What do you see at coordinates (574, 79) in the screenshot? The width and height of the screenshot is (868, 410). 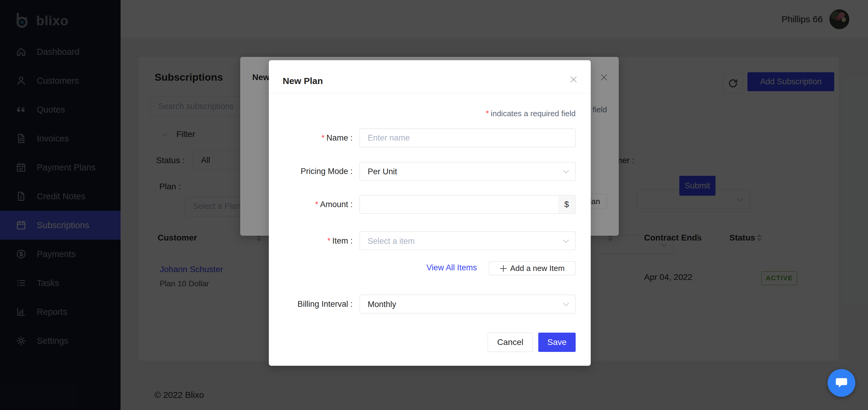 I see `close-icon` at bounding box center [574, 79].